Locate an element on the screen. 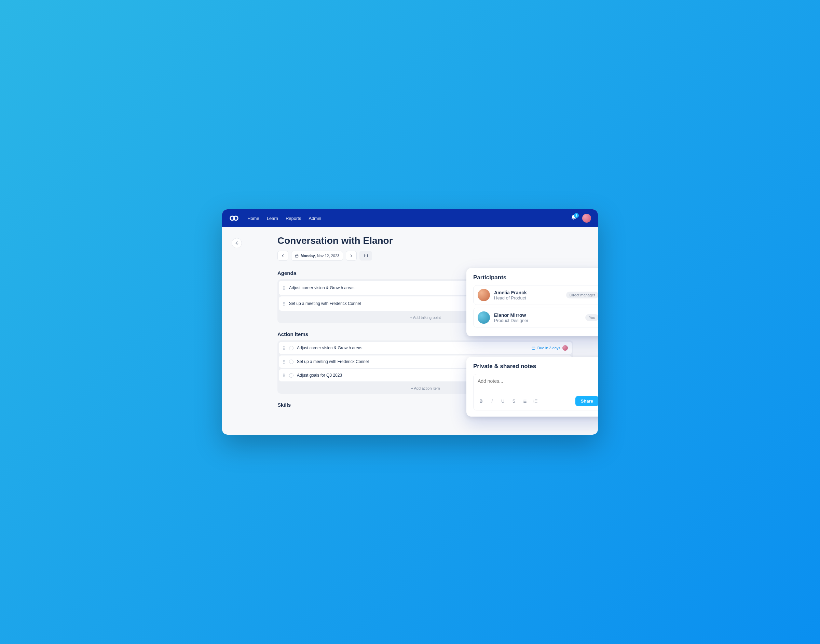 The image size is (820, 644). topbar: Home Learn Reports Admin 2 is located at coordinates (410, 218).